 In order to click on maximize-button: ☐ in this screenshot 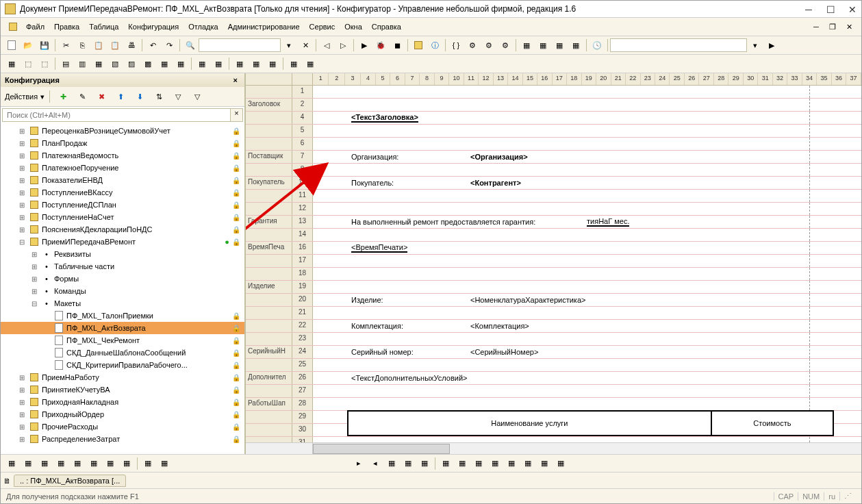, I will do `click(831, 9)`.